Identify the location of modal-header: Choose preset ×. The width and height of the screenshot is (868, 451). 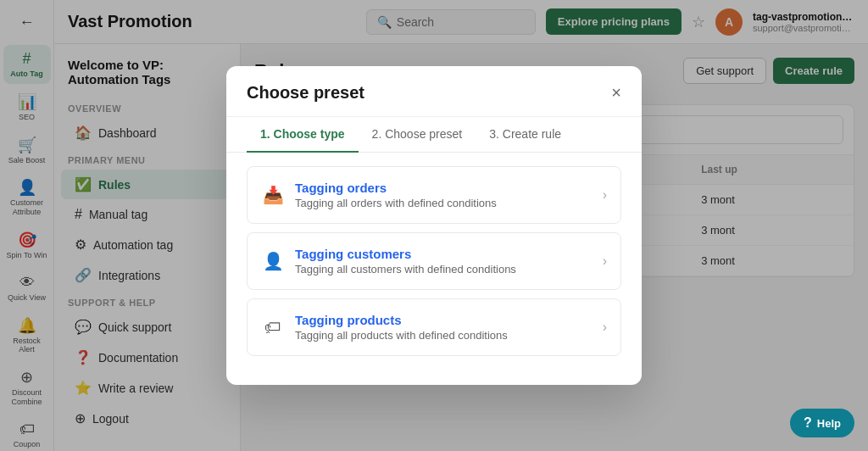
(434, 92).